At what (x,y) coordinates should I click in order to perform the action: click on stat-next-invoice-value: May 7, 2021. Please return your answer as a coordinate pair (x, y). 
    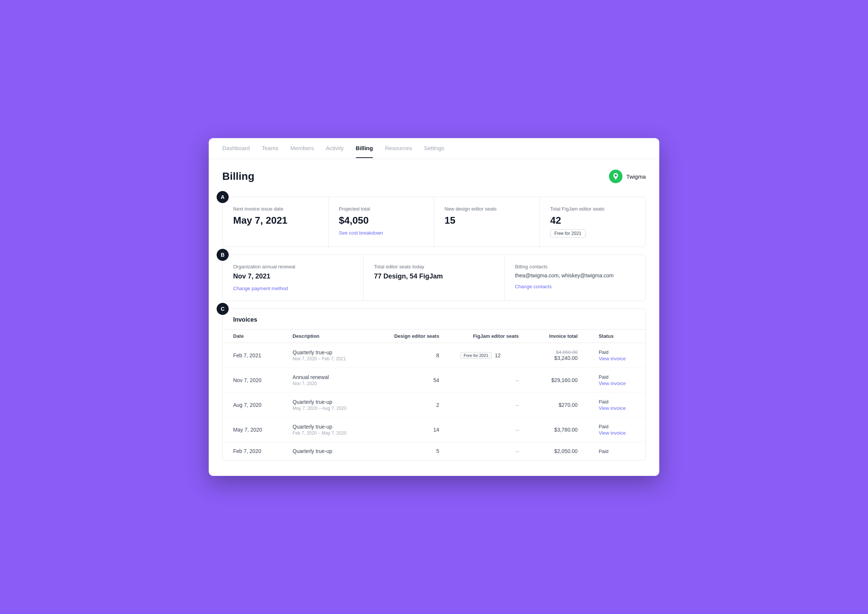
    Looking at the image, I should click on (275, 221).